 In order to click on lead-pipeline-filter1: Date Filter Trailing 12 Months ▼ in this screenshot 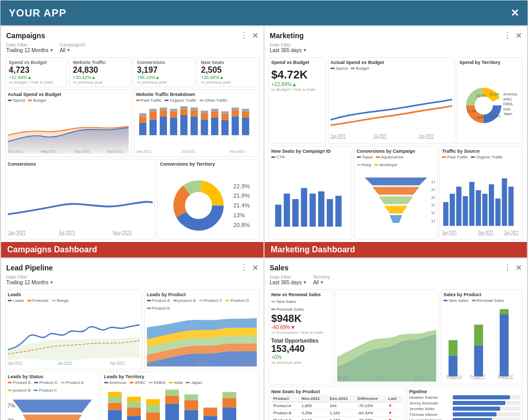, I will do `click(30, 280)`.